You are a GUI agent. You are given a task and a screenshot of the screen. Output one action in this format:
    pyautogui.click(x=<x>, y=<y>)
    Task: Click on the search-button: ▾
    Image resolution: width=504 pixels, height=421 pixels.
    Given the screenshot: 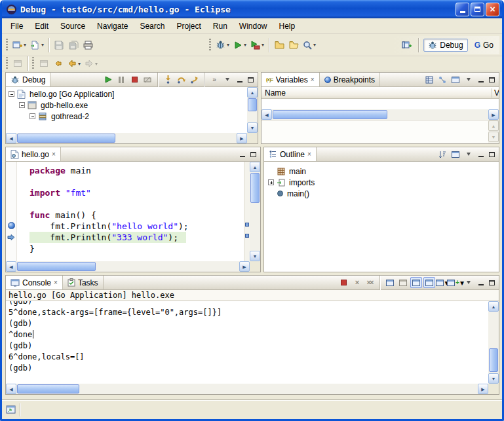 What is the action you would take?
    pyautogui.click(x=309, y=45)
    